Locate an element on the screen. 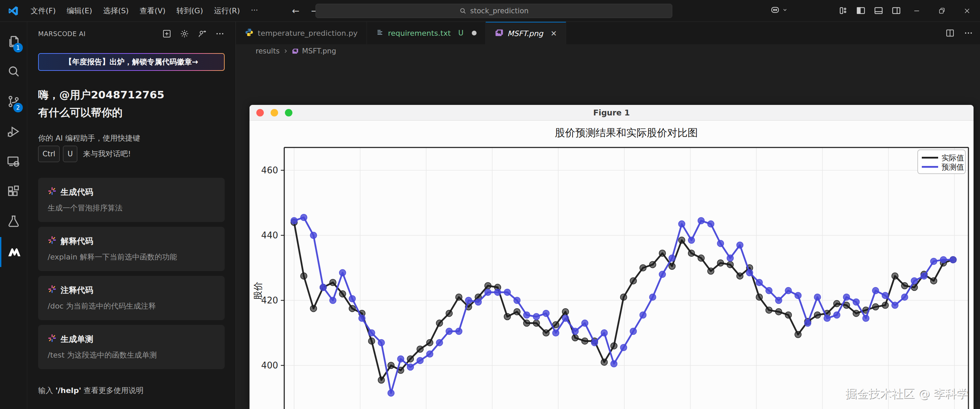 The height and width of the screenshot is (409, 980). menu-item-6: ··· is located at coordinates (255, 11).